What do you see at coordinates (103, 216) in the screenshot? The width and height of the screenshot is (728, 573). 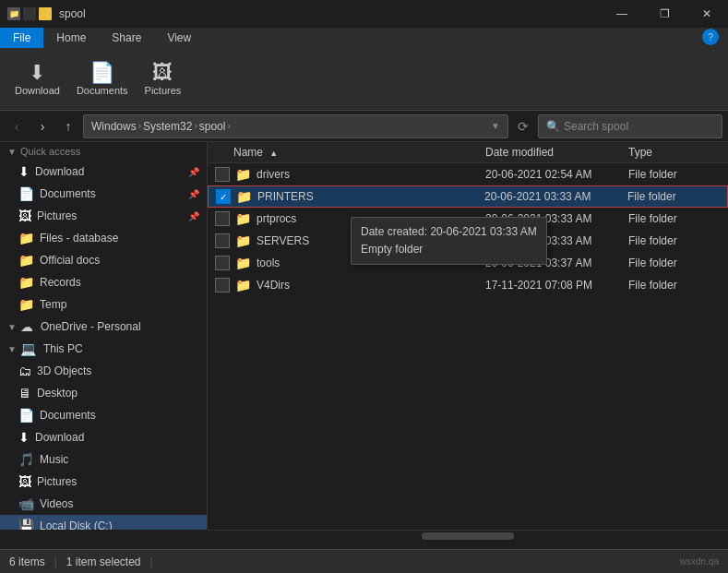 I see `sidebar-item-pictures: 🖼 Pictures 📌` at bounding box center [103, 216].